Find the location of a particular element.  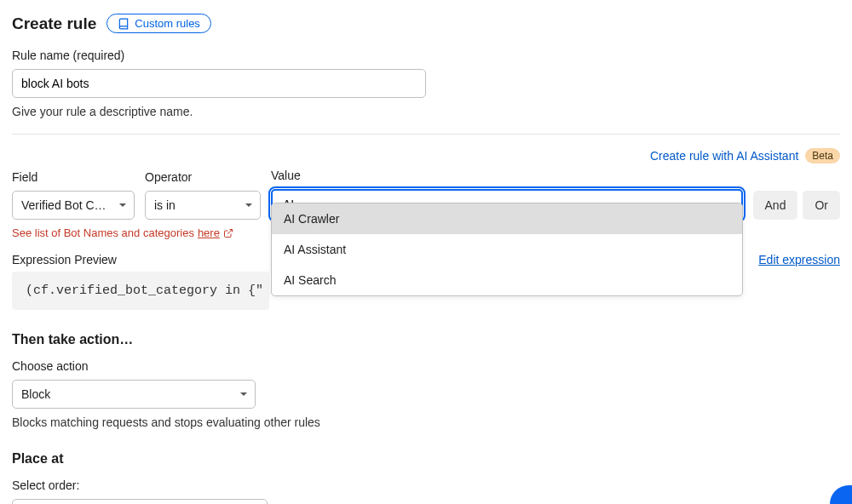

and-button: And is located at coordinates (775, 205).